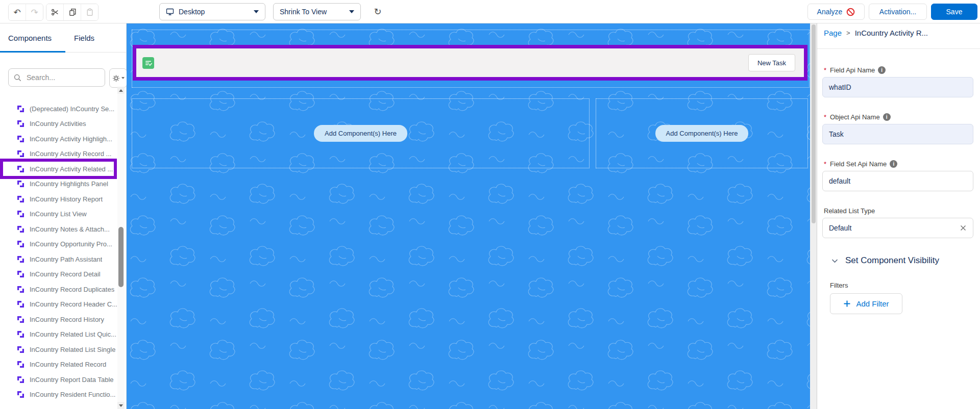 Image resolution: width=980 pixels, height=409 pixels. What do you see at coordinates (317, 12) in the screenshot?
I see `canvas-zoom-select: Shrink To View` at bounding box center [317, 12].